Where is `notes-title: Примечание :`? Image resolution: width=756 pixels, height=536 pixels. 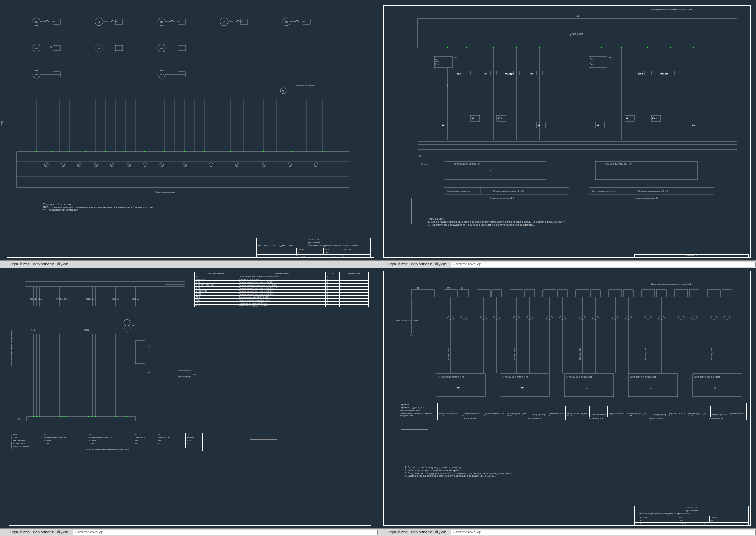
notes-title: Примечание : is located at coordinates (496, 219).